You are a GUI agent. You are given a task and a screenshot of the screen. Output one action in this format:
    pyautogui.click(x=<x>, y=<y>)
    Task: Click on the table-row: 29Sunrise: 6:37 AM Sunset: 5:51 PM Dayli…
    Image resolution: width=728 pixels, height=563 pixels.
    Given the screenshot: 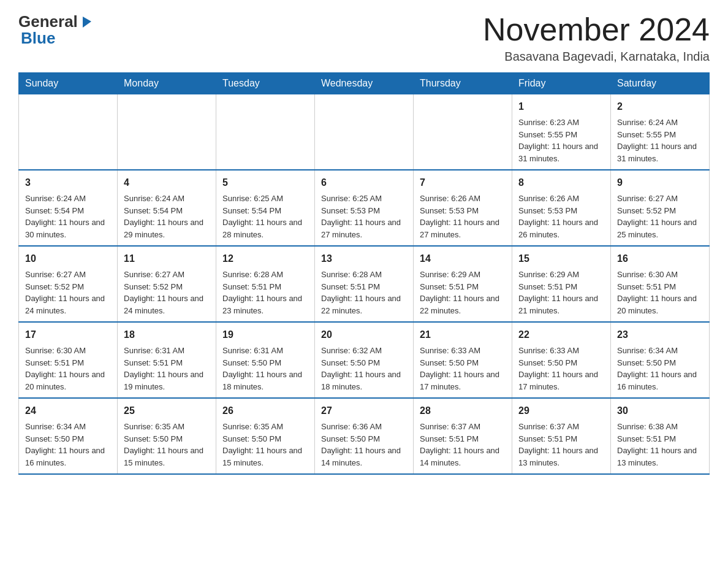 What is the action you would take?
    pyautogui.click(x=561, y=436)
    